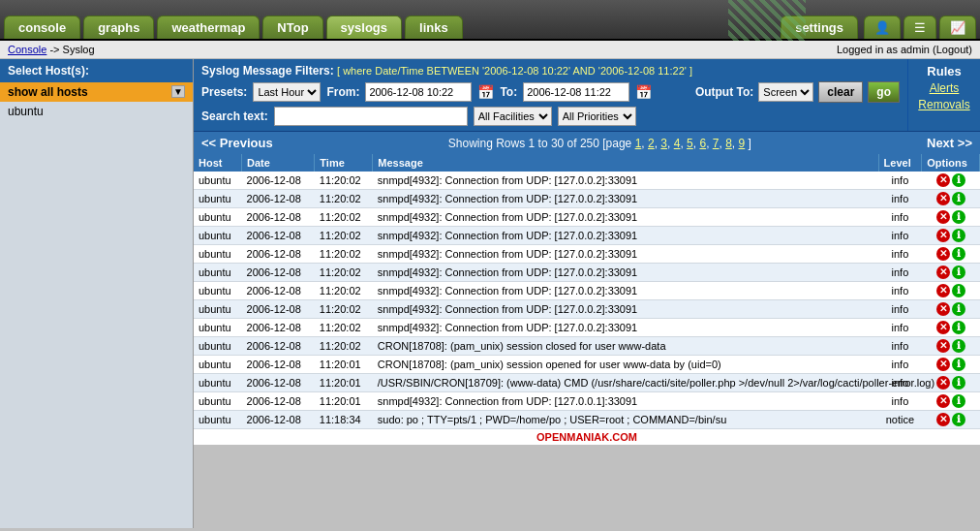  What do you see at coordinates (344, 364) in the screenshot?
I see `cell-time: 11:20:01` at bounding box center [344, 364].